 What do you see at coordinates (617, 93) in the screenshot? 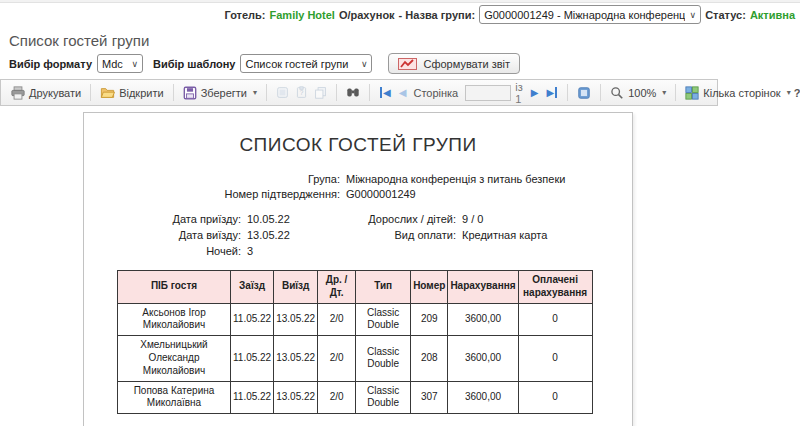
I see `magnifier-icon` at bounding box center [617, 93].